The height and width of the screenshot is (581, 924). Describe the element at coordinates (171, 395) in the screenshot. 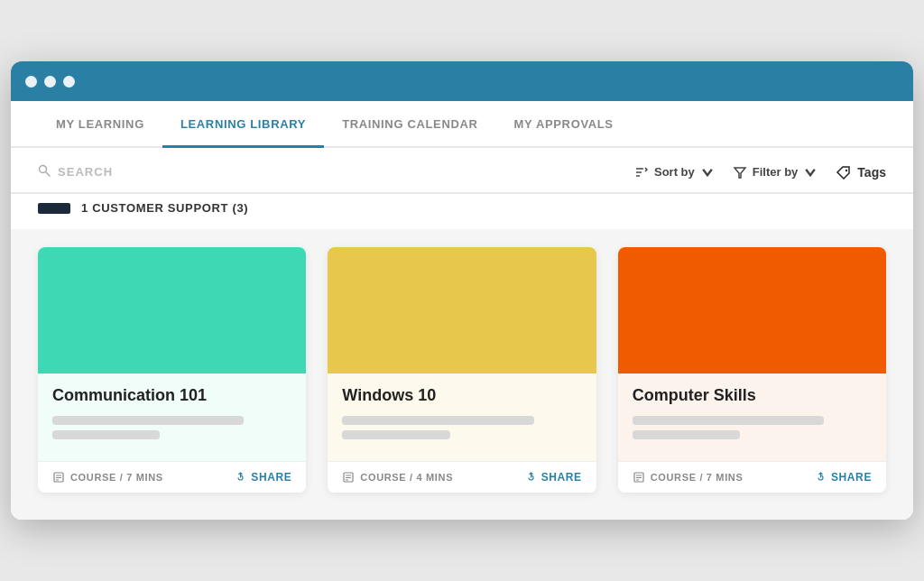

I see `card-title-communication: Communication 101` at that location.